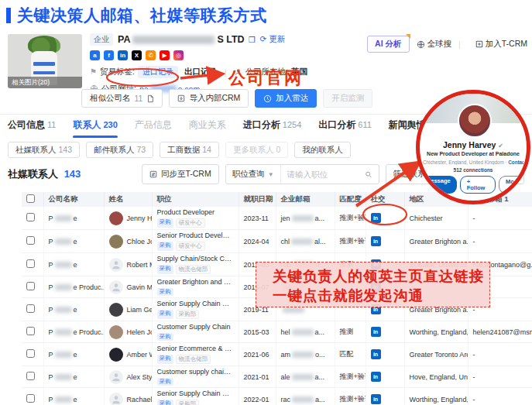  Describe the element at coordinates (94, 56) in the screenshot. I see `amazon-icon: a` at that location.